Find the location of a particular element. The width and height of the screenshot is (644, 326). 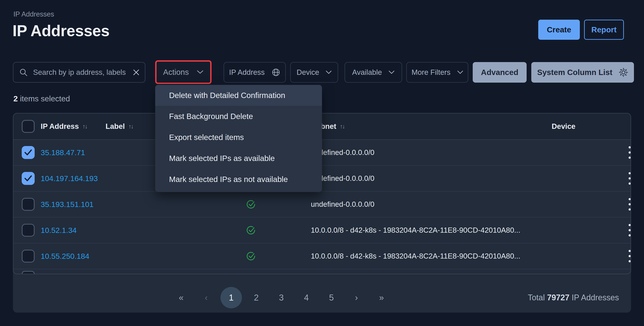

total-suffix: IP Addresses is located at coordinates (596, 298).